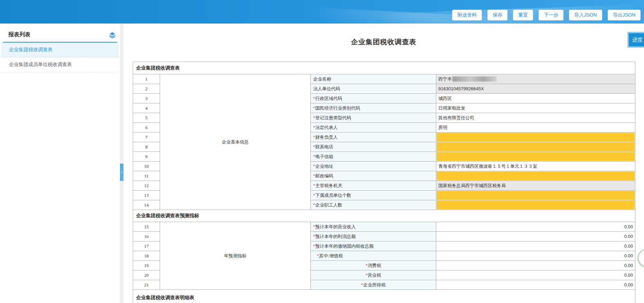  I want to click on row-value-cell: 国家税务总局西宁市城西区税务局, so click(536, 185).